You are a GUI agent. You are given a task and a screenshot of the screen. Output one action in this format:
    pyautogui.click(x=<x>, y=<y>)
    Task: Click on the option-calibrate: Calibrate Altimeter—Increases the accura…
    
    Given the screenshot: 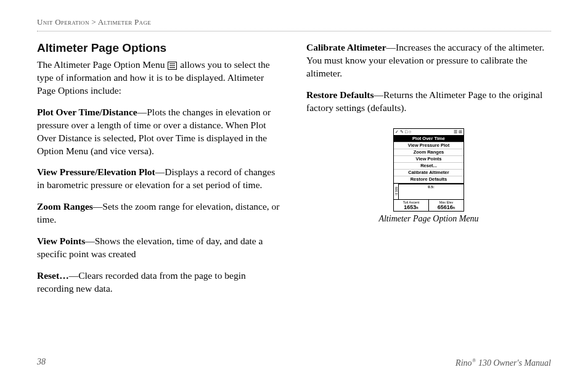 What is the action you would take?
    pyautogui.click(x=429, y=60)
    